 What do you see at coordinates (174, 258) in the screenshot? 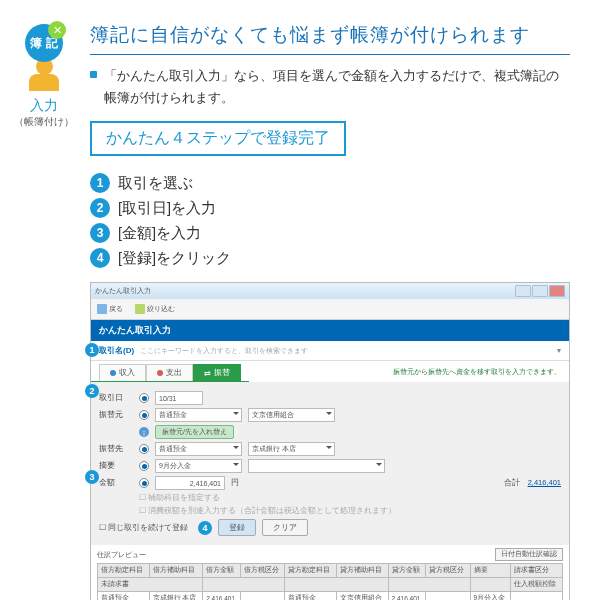
I see `step-text: [登録]をクリック` at bounding box center [174, 258].